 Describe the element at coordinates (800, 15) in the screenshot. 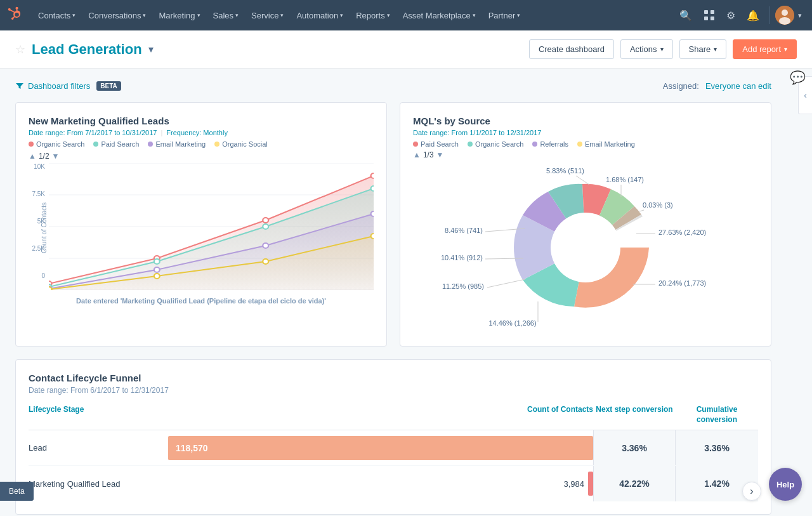

I see `nav-chevron-button: ▾` at that location.